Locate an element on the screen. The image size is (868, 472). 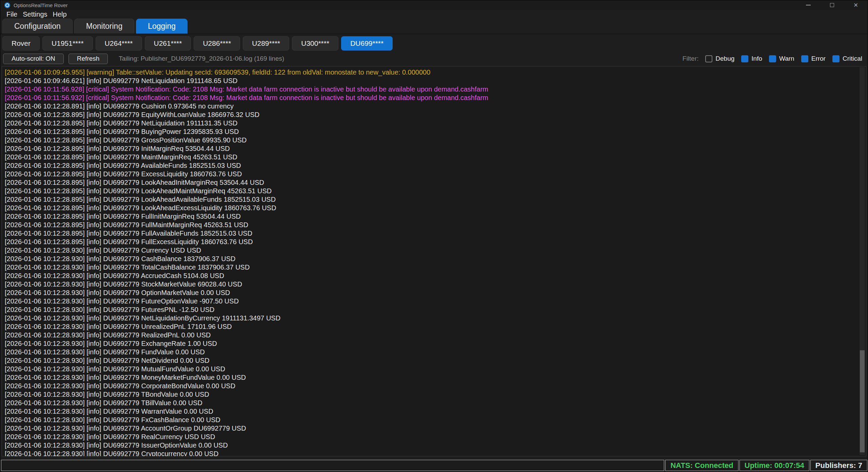
checkbox-icon-debug is located at coordinates (709, 59).